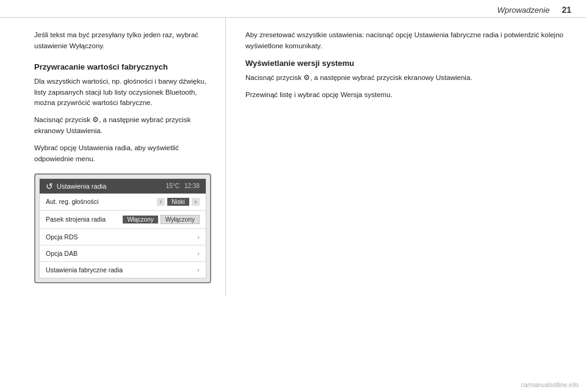 This screenshot has height=392, width=586. Describe the element at coordinates (173, 186) in the screenshot. I see `screen-temp: 15°C` at that location.